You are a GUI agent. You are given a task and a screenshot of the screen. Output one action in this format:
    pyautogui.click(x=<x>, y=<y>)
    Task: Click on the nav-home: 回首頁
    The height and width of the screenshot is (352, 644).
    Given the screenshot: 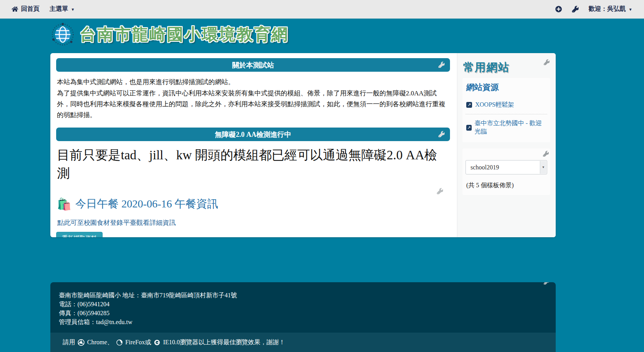 What is the action you would take?
    pyautogui.click(x=26, y=9)
    